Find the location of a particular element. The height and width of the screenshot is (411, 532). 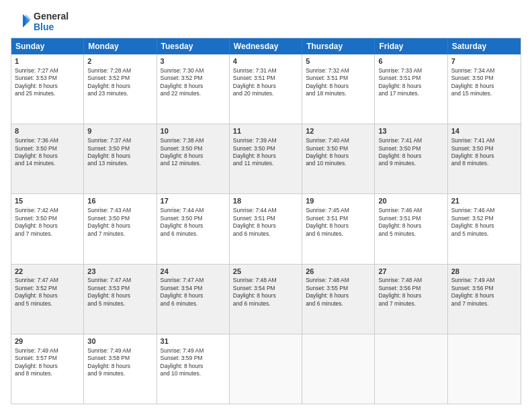

day-info-line: Sunrise: 7:41 AM is located at coordinates (411, 141).